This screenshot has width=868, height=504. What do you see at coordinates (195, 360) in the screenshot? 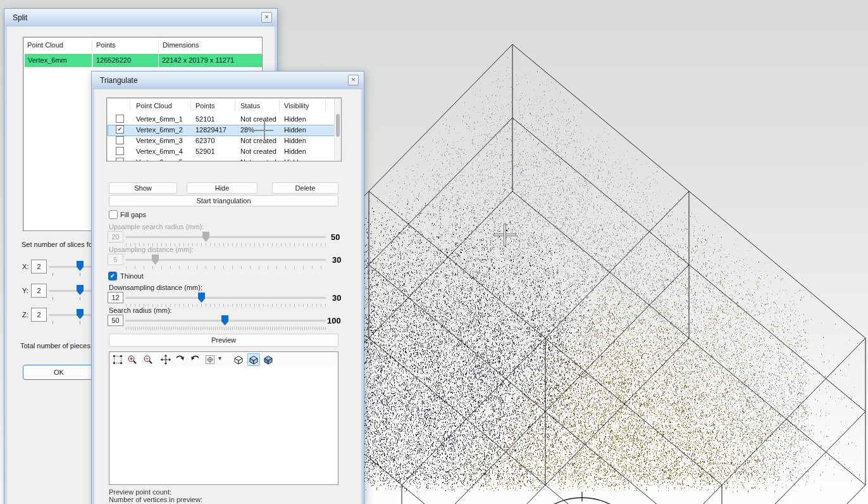
I see `rotate-ccw-icon` at bounding box center [195, 360].